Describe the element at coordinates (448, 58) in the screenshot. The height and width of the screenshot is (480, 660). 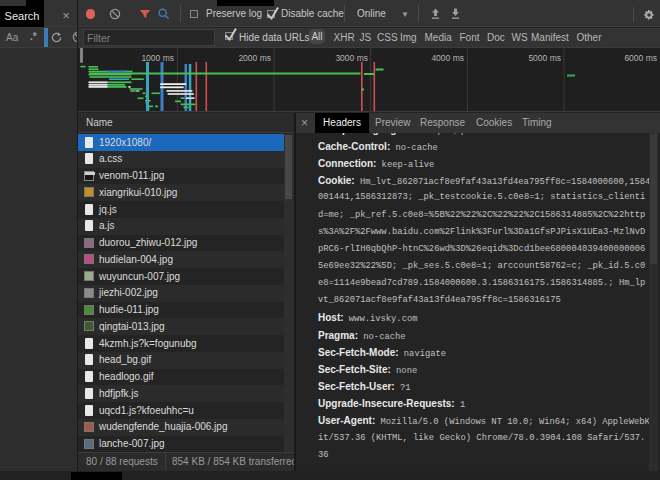
I see `svg-text: 4000 ms` at that location.